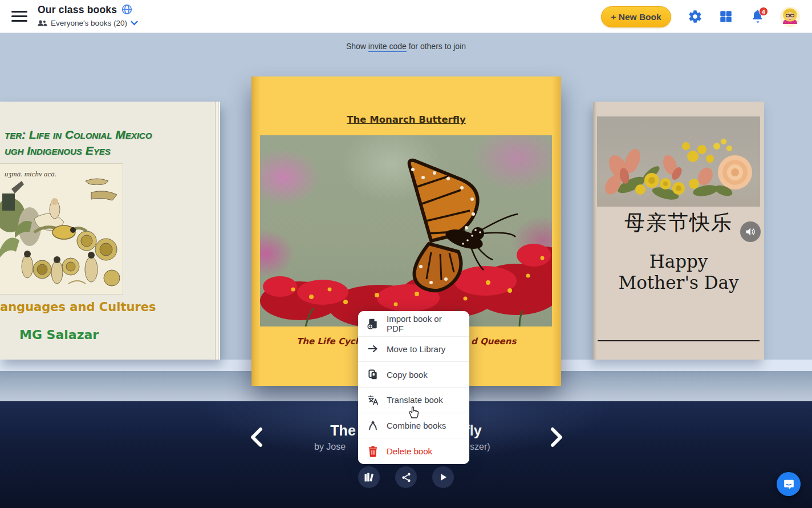 This screenshot has width=812, height=508. Describe the element at coordinates (679, 272) in the screenshot. I see `right-book-title-english: Happy Mother's Day` at that location.